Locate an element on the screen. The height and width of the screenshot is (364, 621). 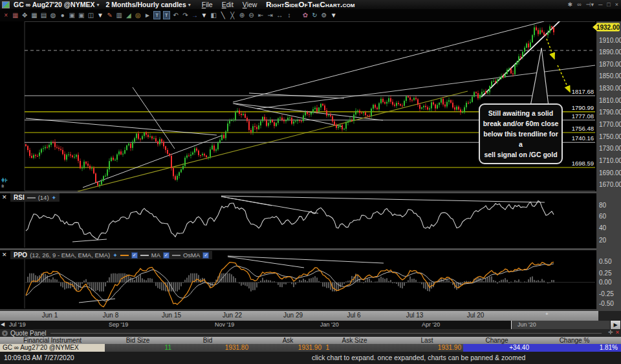
zoom-in-icon: ⊕ is located at coordinates (242, 16).